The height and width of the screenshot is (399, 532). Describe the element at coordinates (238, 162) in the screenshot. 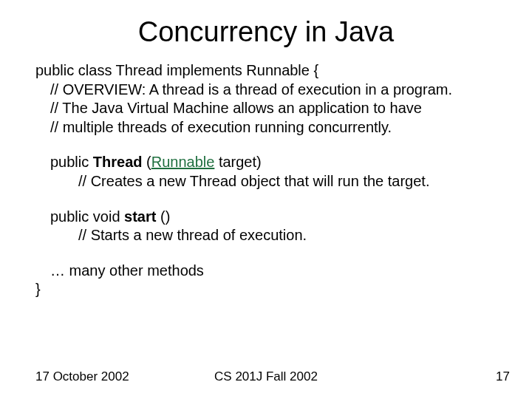

I see `text: target)` at that location.